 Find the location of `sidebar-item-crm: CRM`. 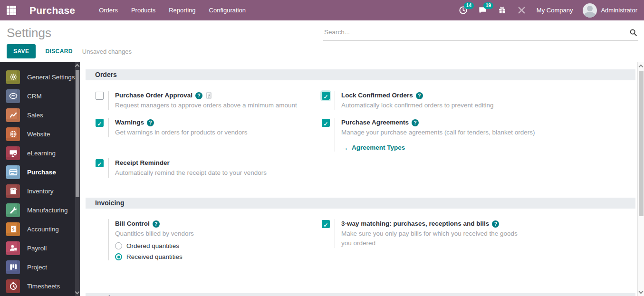

sidebar-item-crm: CRM is located at coordinates (40, 96).